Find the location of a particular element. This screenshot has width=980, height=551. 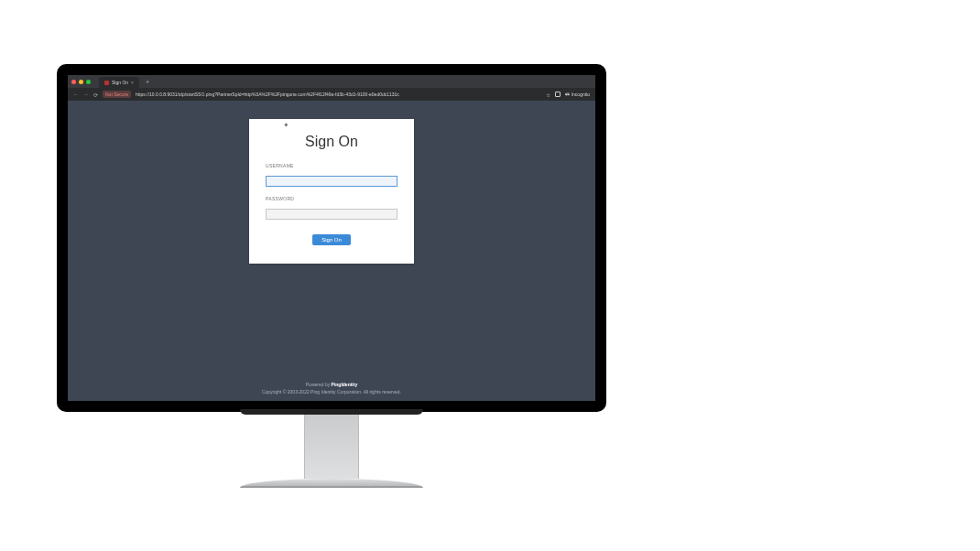

username-label: USERNAME is located at coordinates (332, 166).